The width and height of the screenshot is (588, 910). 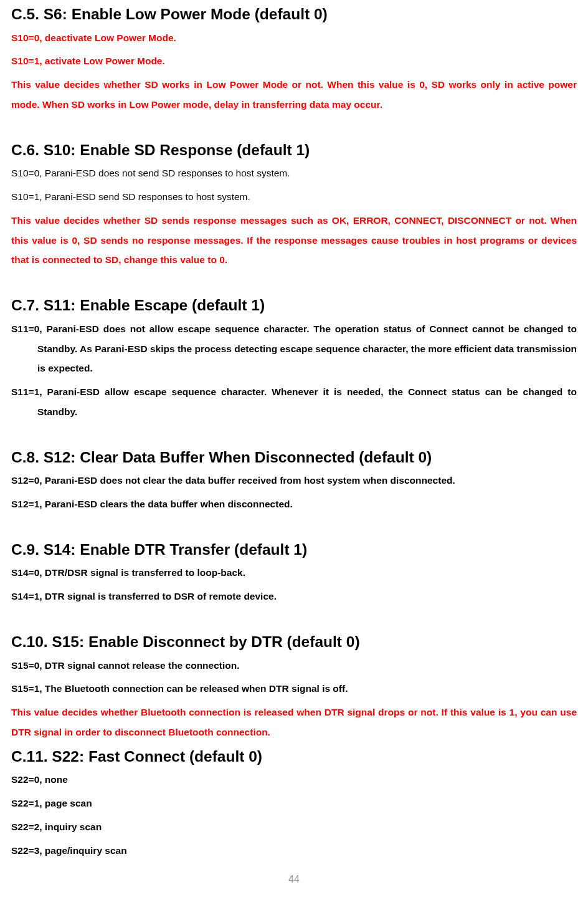 What do you see at coordinates (294, 95) in the screenshot?
I see `c5-para: This value decides whether SD works in L…` at bounding box center [294, 95].